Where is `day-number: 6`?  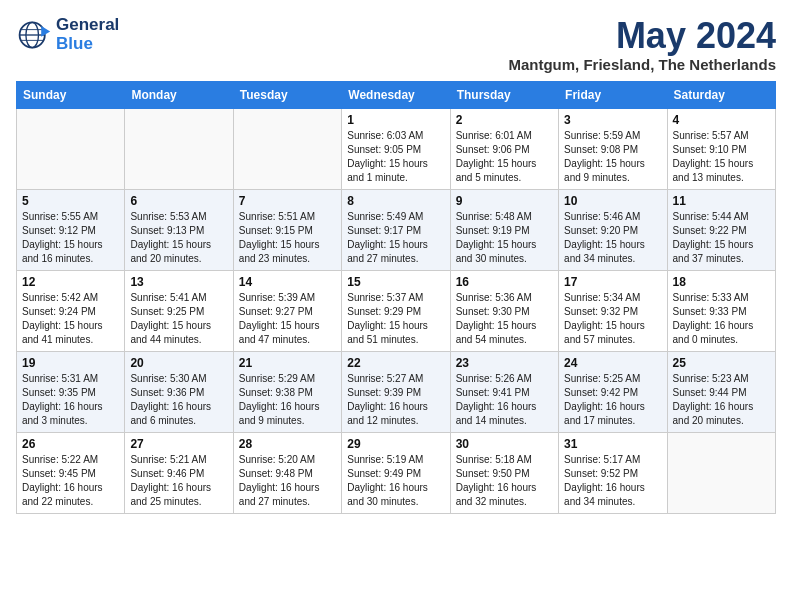 day-number: 6 is located at coordinates (178, 201).